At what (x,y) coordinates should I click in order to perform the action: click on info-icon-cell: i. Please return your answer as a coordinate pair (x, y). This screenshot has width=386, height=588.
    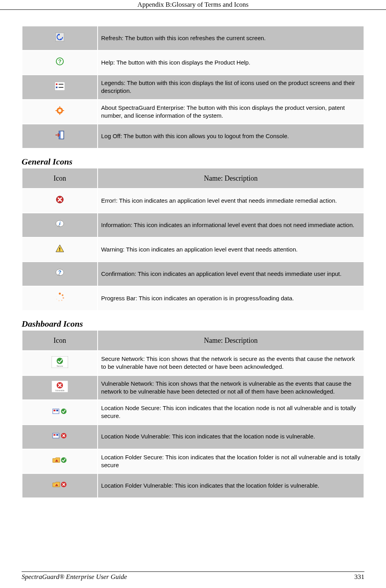
    Looking at the image, I should click on (60, 225).